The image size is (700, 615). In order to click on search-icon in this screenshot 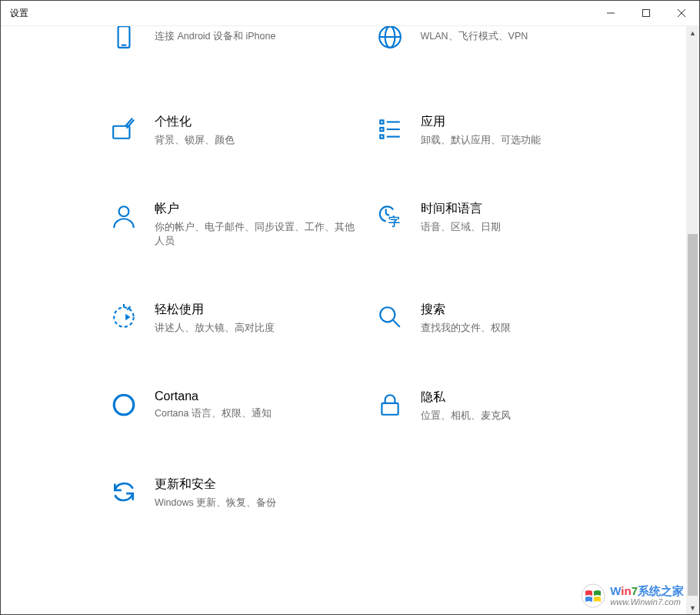, I will do `click(390, 317)`.